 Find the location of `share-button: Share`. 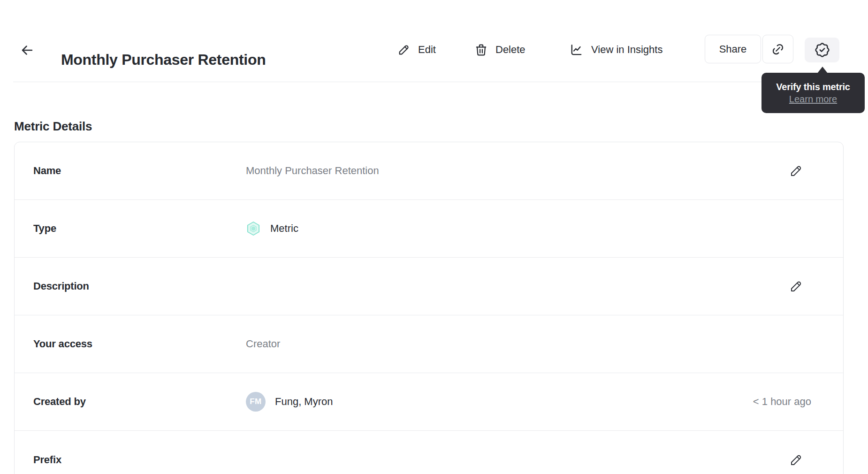

share-button: Share is located at coordinates (733, 49).